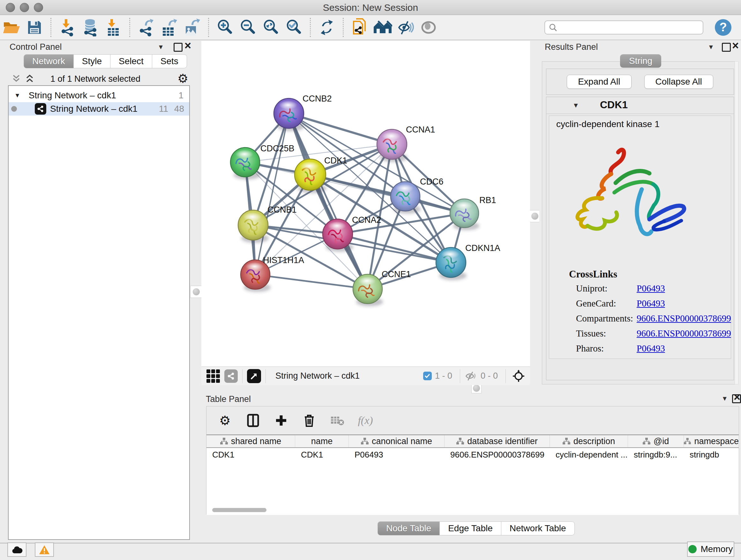  What do you see at coordinates (417, 195) in the screenshot?
I see `network-node-CDC6: CDC6` at bounding box center [417, 195].